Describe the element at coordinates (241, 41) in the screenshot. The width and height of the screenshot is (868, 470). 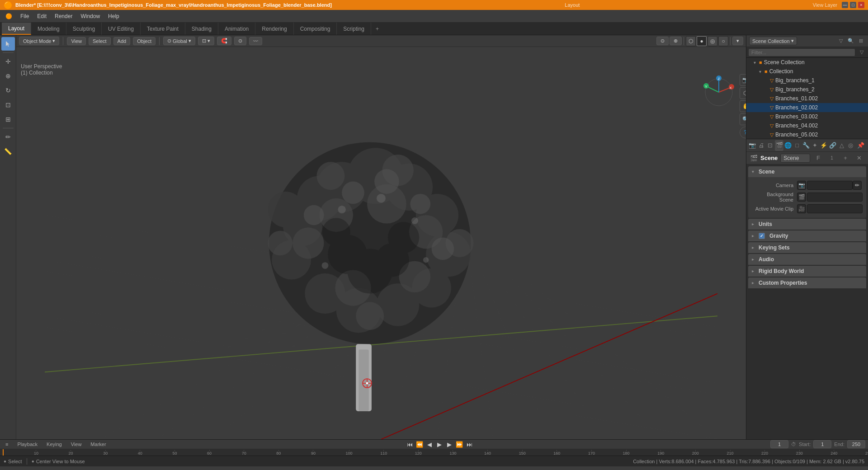
I see `proportional-btn: ⊙` at that location.